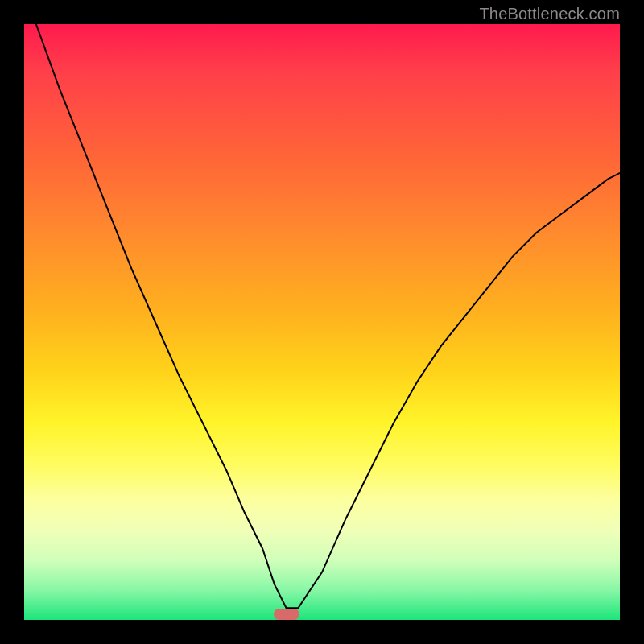 Image resolution: width=644 pixels, height=644 pixels. What do you see at coordinates (549, 14) in the screenshot?
I see `watermark-text: TheBottleneck.com` at bounding box center [549, 14].